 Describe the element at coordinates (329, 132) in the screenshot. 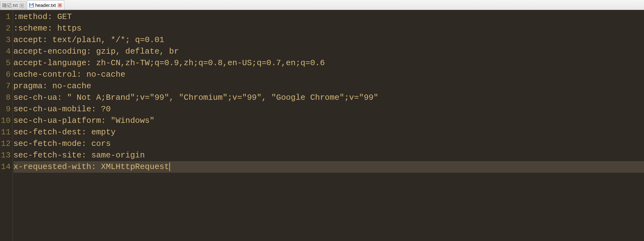

I see `code-line: sec-fetch-dest: empty` at that location.